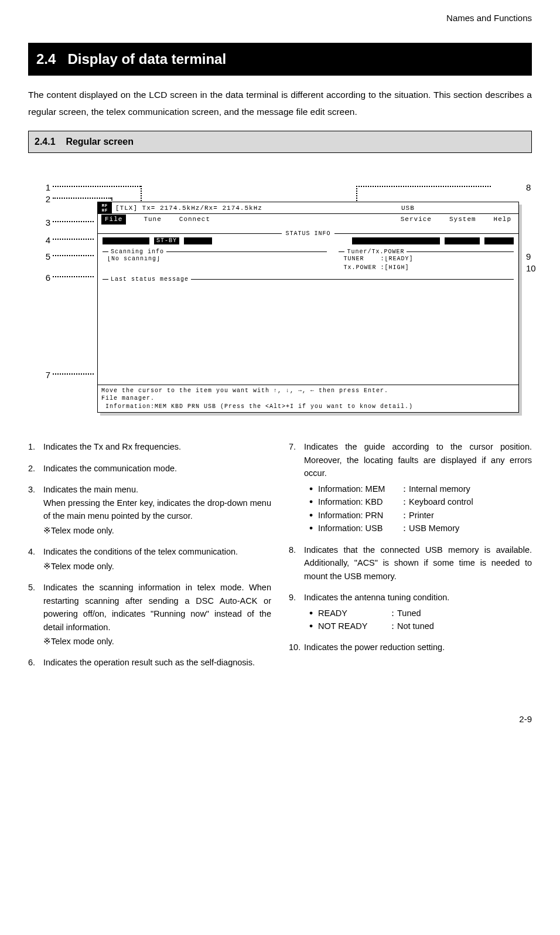 The width and height of the screenshot is (560, 935). I want to click on terminal-footer: Move the cursor to the item you want wit…, so click(308, 399).